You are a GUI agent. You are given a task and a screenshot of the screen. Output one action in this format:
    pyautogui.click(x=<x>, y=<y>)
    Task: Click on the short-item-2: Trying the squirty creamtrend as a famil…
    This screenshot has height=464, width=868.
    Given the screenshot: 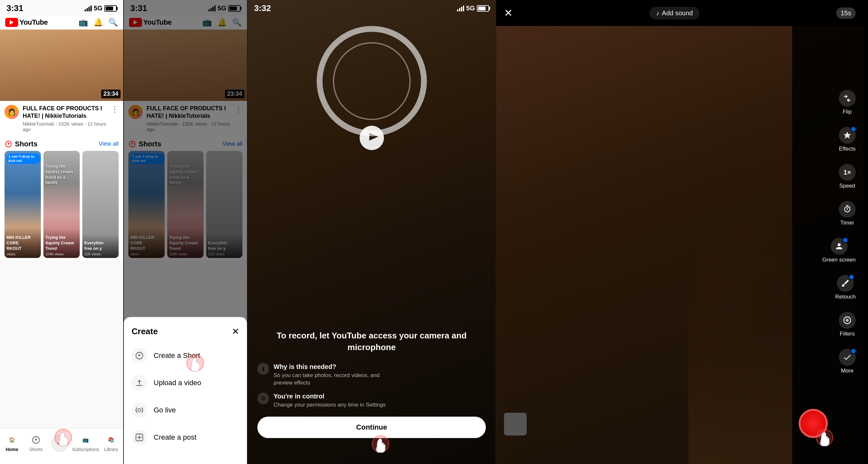 What is the action you would take?
    pyautogui.click(x=62, y=204)
    